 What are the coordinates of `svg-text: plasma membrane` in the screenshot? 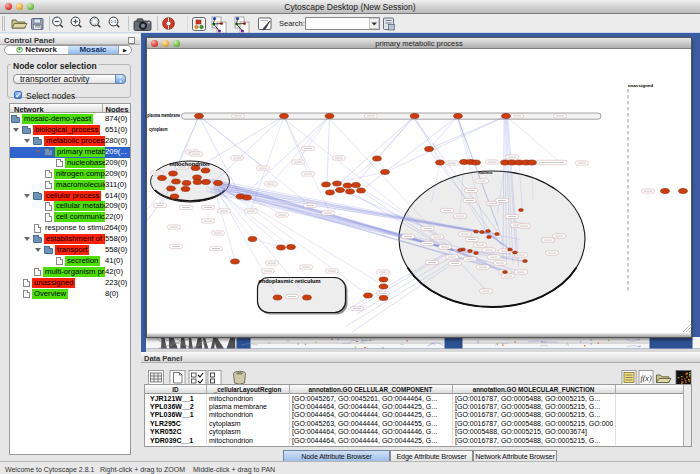 It's located at (164, 114).